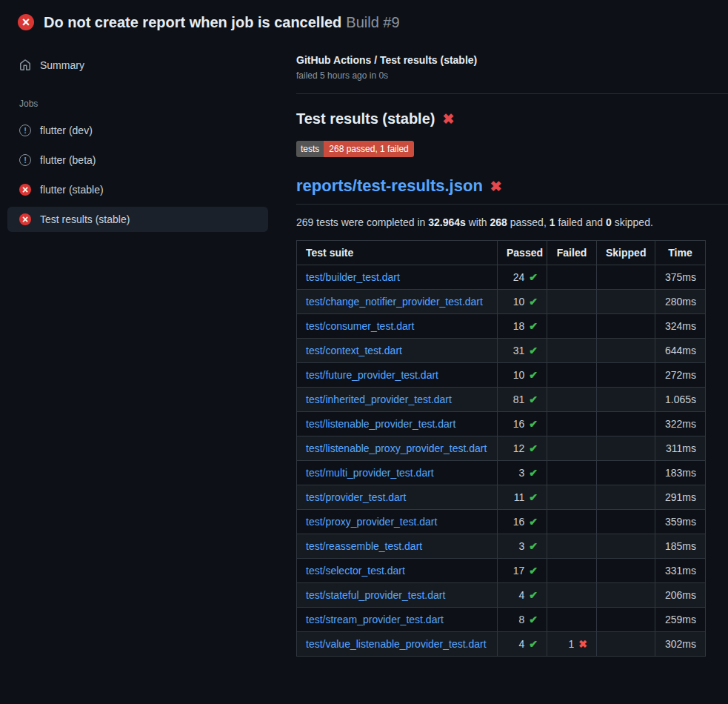 The height and width of the screenshot is (704, 728). What do you see at coordinates (681, 596) in the screenshot?
I see `time-cell: 206ms` at bounding box center [681, 596].